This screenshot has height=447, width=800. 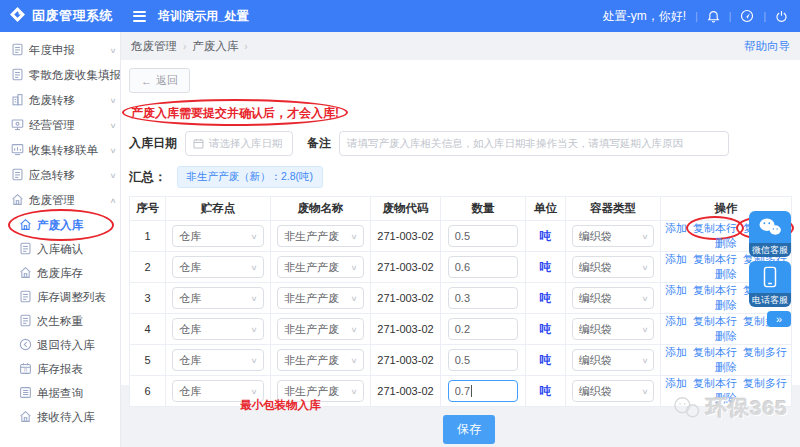 I want to click on watermark: 环保365, so click(x=730, y=408).